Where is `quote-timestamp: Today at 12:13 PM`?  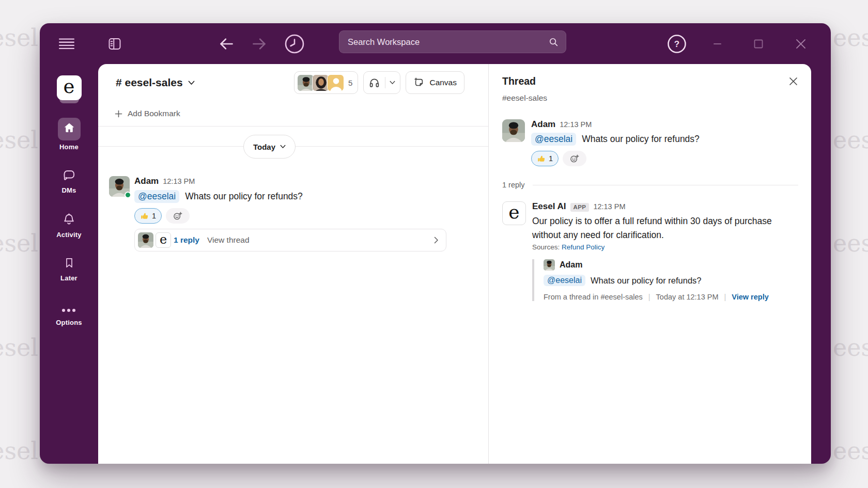 quote-timestamp: Today at 12:13 PM is located at coordinates (687, 297).